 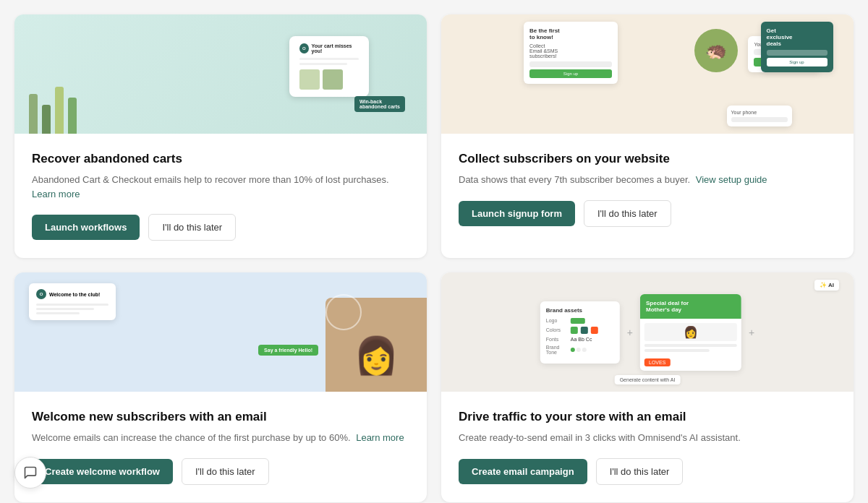 What do you see at coordinates (647, 214) in the screenshot?
I see `card-actions-2: Launch signup form I'll do this later` at bounding box center [647, 214].